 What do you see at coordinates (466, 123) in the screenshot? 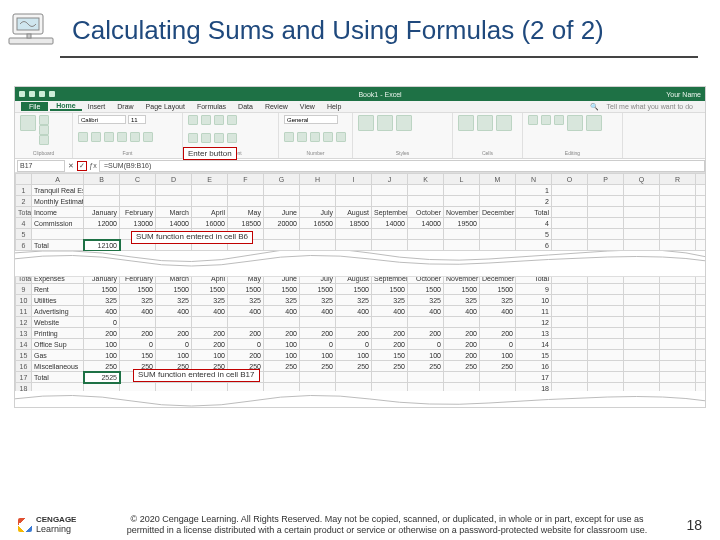
I see `insert-cells-icon` at bounding box center [466, 123].